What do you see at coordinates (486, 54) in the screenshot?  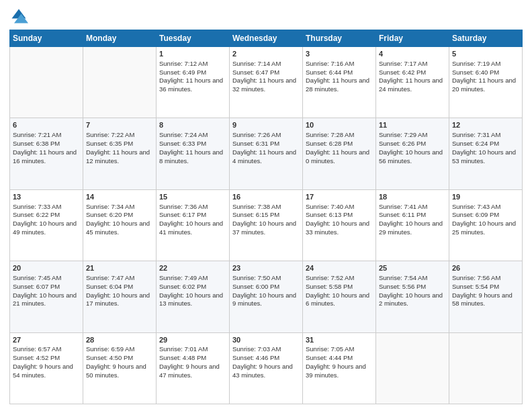 I see `day-number: 5` at bounding box center [486, 54].